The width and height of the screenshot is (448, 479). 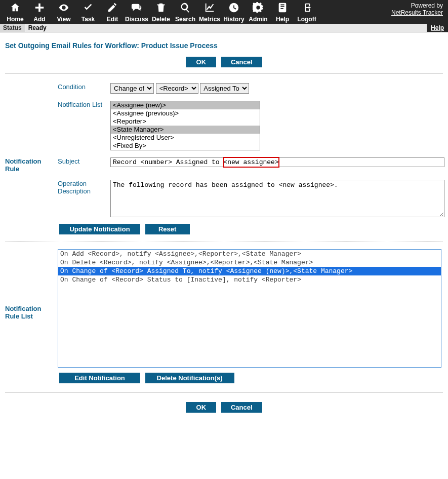 What do you see at coordinates (277, 198) in the screenshot?
I see `operation-description-input` at bounding box center [277, 198].